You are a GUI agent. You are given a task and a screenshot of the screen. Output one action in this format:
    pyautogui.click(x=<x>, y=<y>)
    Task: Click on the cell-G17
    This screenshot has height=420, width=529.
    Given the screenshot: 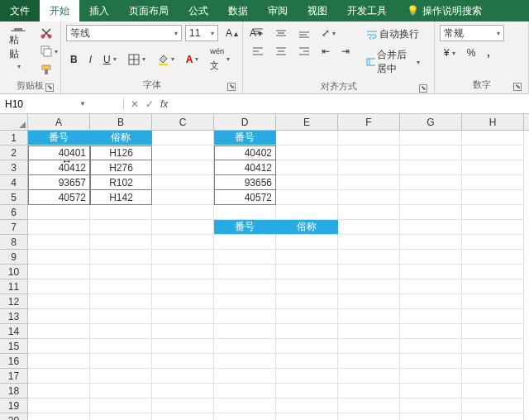 What is the action you would take?
    pyautogui.click(x=431, y=376)
    